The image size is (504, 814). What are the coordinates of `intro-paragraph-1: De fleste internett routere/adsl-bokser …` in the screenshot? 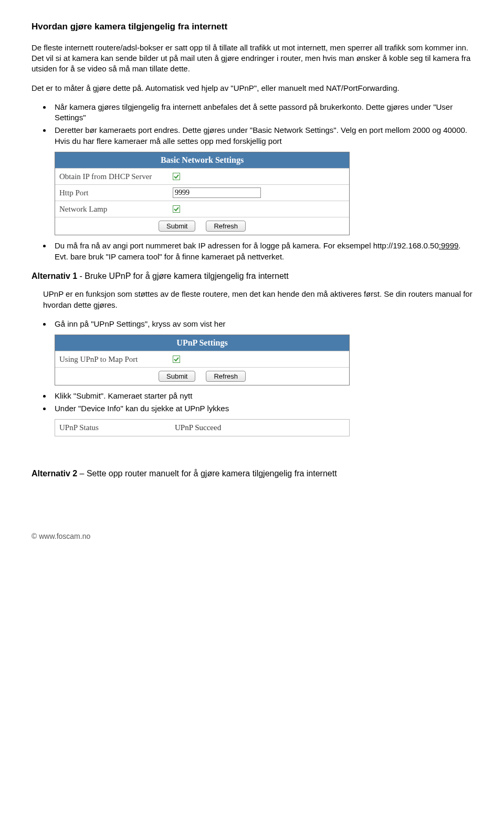 It's located at (252, 59).